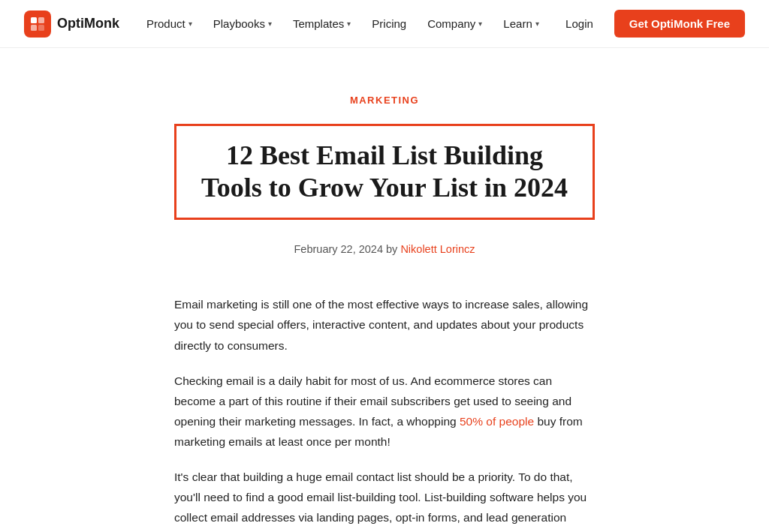  I want to click on nav-item-pricing: Pricing, so click(389, 24).